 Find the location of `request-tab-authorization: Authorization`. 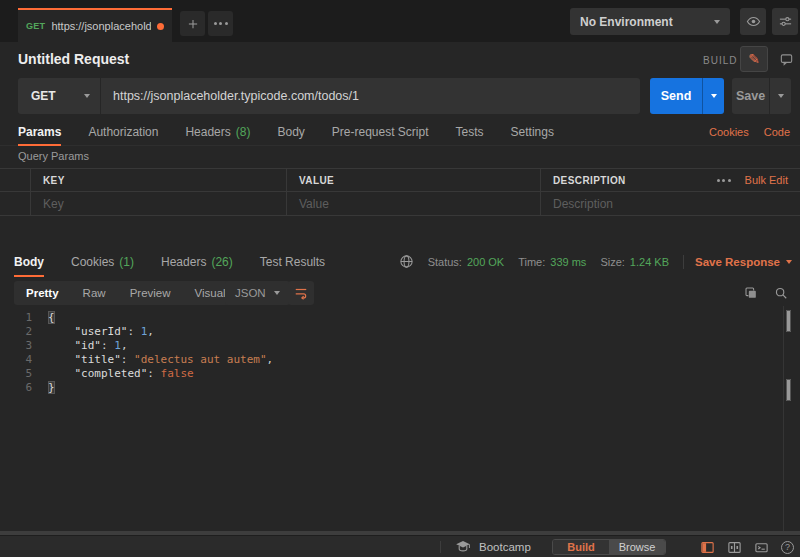

request-tab-authorization: Authorization is located at coordinates (123, 132).